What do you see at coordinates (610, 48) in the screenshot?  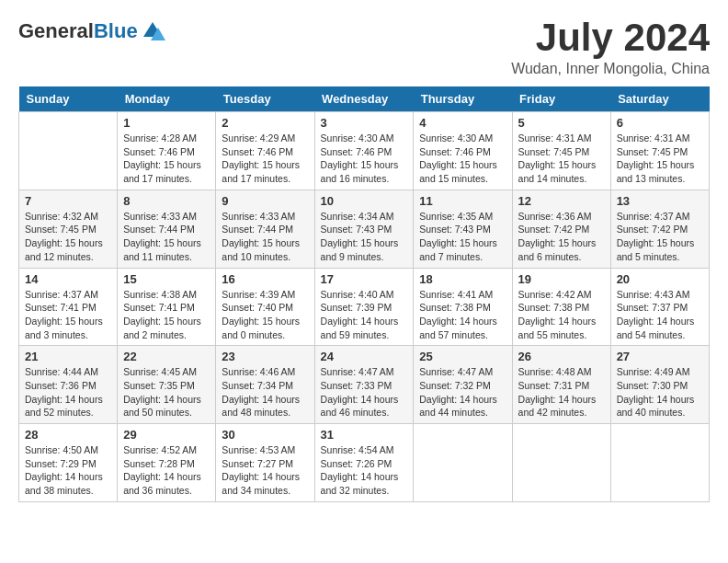 I see `title-section: July 2024 Wudan, Inner Mongolia, China` at bounding box center [610, 48].